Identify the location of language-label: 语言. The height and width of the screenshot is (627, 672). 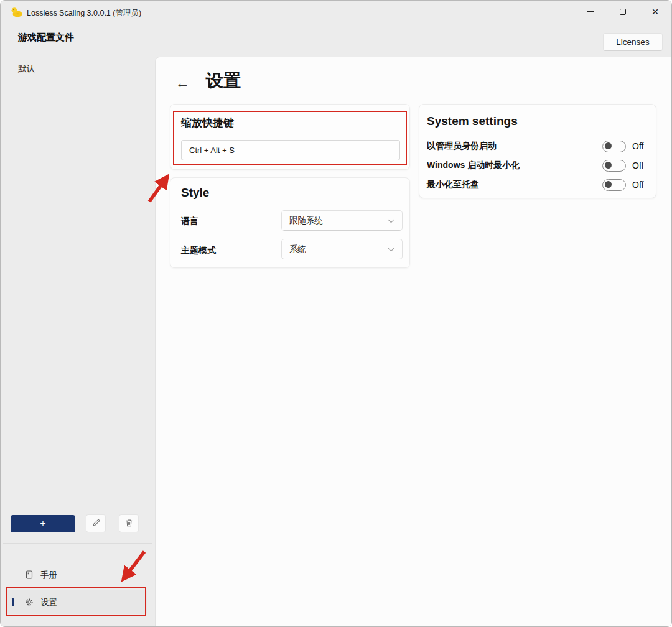
(190, 221).